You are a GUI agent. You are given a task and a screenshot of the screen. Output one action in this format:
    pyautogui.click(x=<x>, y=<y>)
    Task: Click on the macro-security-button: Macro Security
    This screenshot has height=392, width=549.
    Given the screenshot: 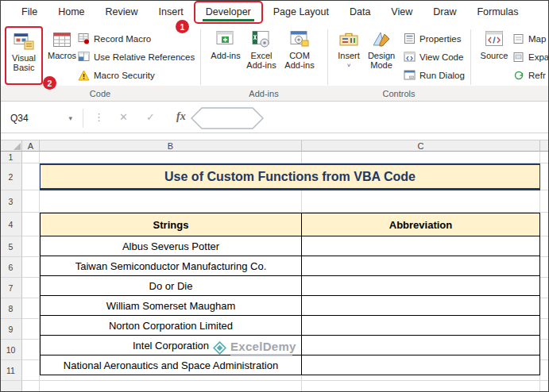 What is the action you would take?
    pyautogui.click(x=116, y=75)
    